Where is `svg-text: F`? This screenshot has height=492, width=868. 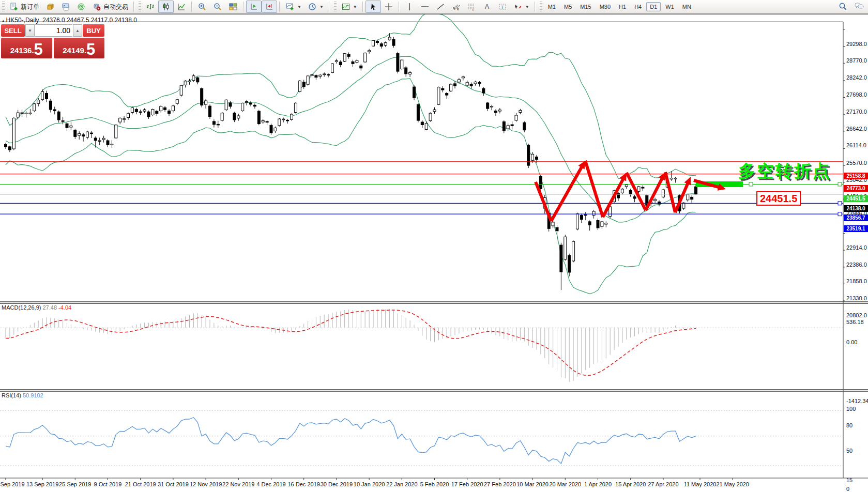
svg-text: F is located at coordinates (474, 10).